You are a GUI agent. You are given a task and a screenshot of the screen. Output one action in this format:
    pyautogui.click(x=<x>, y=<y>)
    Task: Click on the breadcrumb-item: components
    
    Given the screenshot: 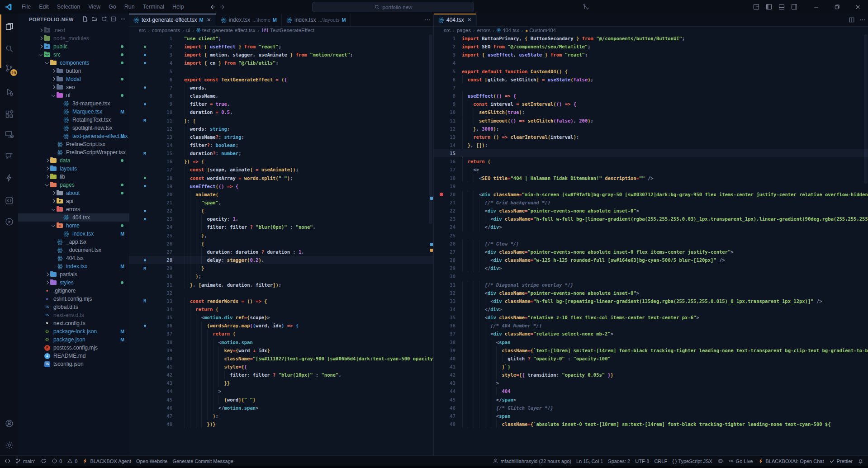 What is the action you would take?
    pyautogui.click(x=166, y=30)
    